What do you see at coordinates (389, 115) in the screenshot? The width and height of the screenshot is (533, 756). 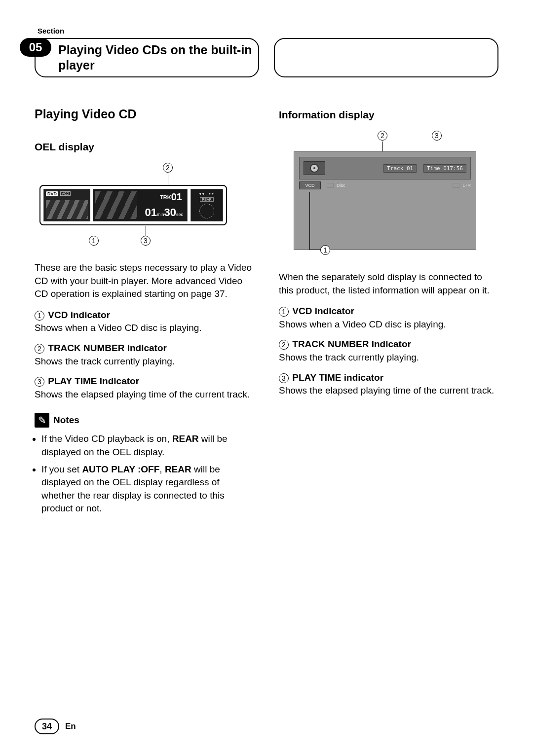 I see `subhead-info: Information display` at bounding box center [389, 115].